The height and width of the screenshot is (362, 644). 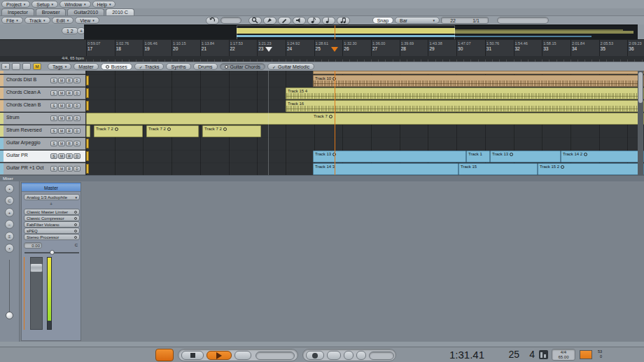 I want to click on clip-track-14-2: Track 14 2, so click(x=602, y=157).